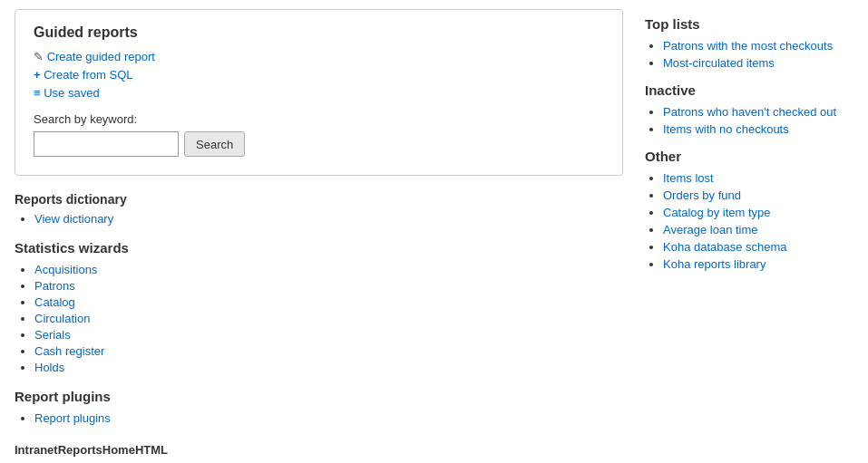  What do you see at coordinates (749, 54) in the screenshot?
I see `top-lists-list: Patrons with the most checkouts Most-cir…` at bounding box center [749, 54].